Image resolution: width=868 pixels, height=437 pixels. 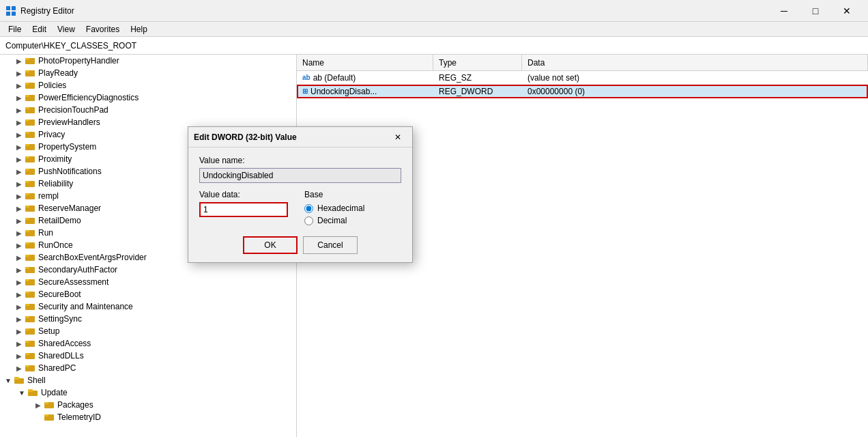 I want to click on radio-hex-text: Hexadecimal, so click(x=341, y=208).